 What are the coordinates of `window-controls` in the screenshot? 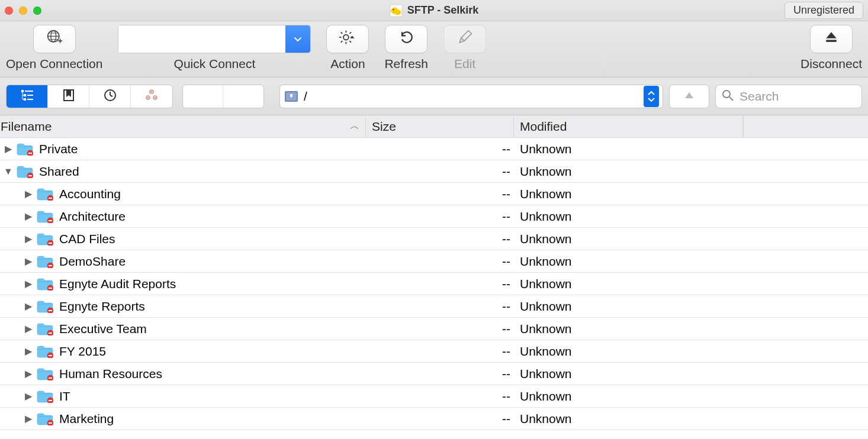 It's located at (23, 11).